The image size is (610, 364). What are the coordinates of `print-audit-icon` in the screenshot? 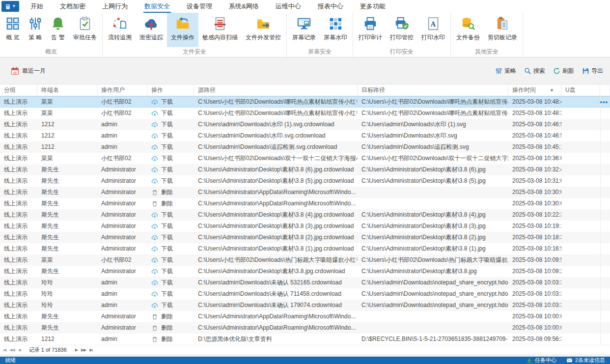 It's located at (370, 24).